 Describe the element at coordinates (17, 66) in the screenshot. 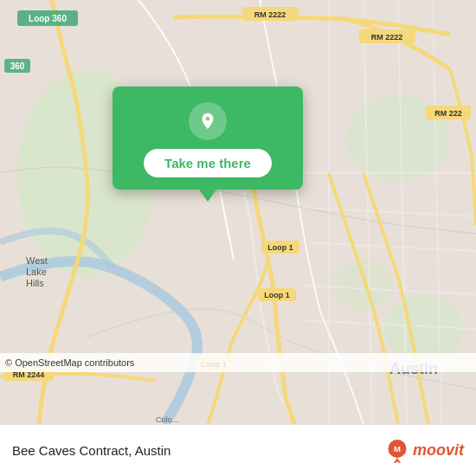

I see `svg-text: 360` at that location.